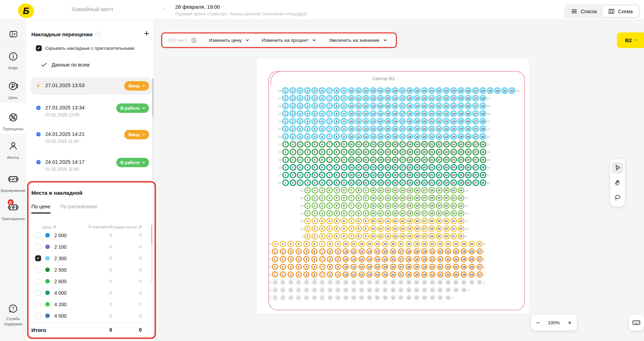 The image size is (644, 341). What do you see at coordinates (91, 166) in the screenshot?
I see `overlay-item: 24.01.2025 14:1701.02.2025 11:00В работе` at bounding box center [91, 166].